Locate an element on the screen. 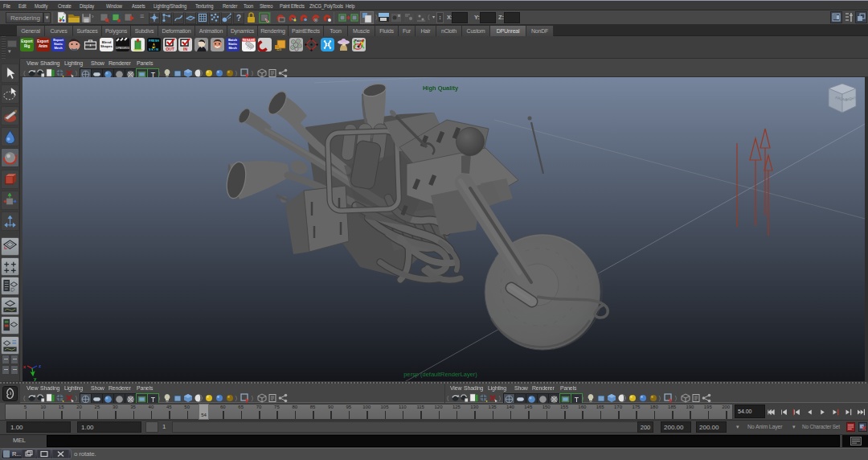 Image resolution: width=868 pixels, height=460 pixels. svg-text: z is located at coordinates (40, 366).